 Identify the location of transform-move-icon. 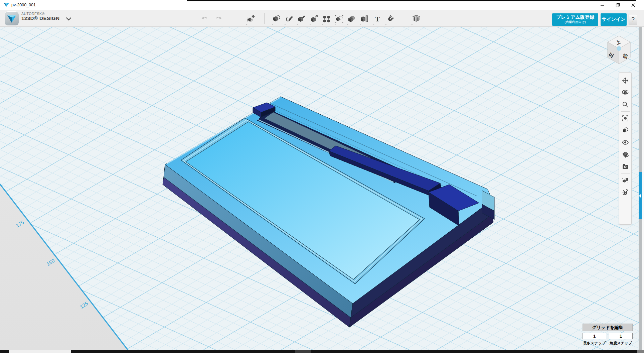
(251, 19).